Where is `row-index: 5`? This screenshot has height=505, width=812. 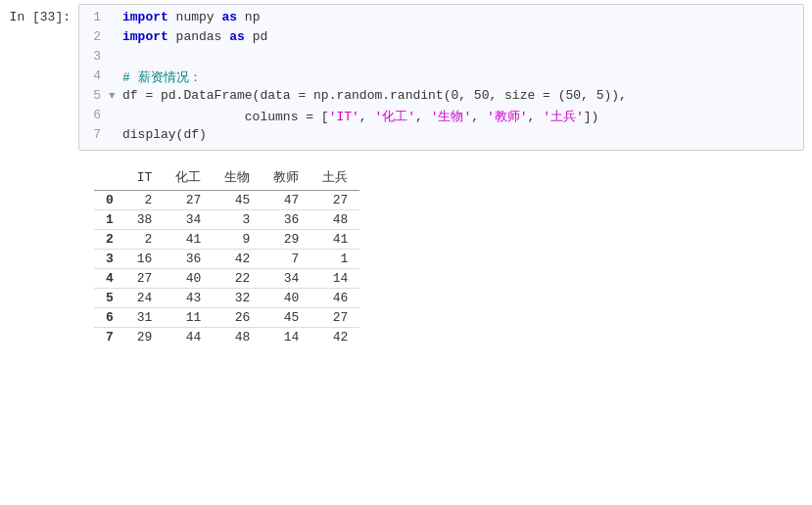 row-index: 5 is located at coordinates (110, 298).